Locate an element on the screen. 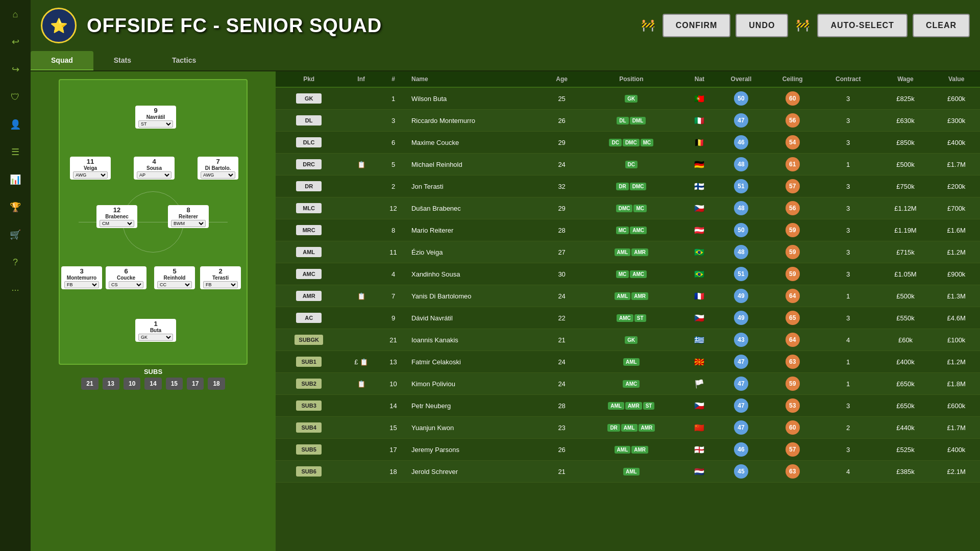 The width and height of the screenshot is (980, 551). sub-13: 13 is located at coordinates (111, 384).